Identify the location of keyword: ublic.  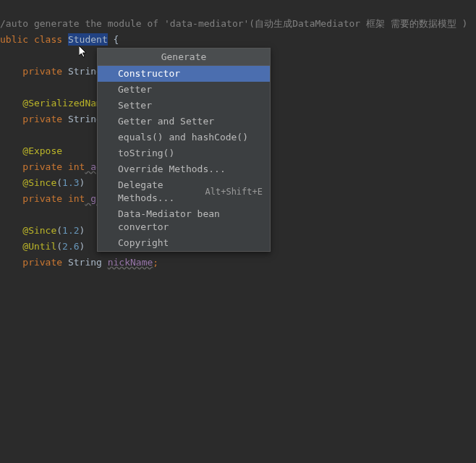
(14, 39).